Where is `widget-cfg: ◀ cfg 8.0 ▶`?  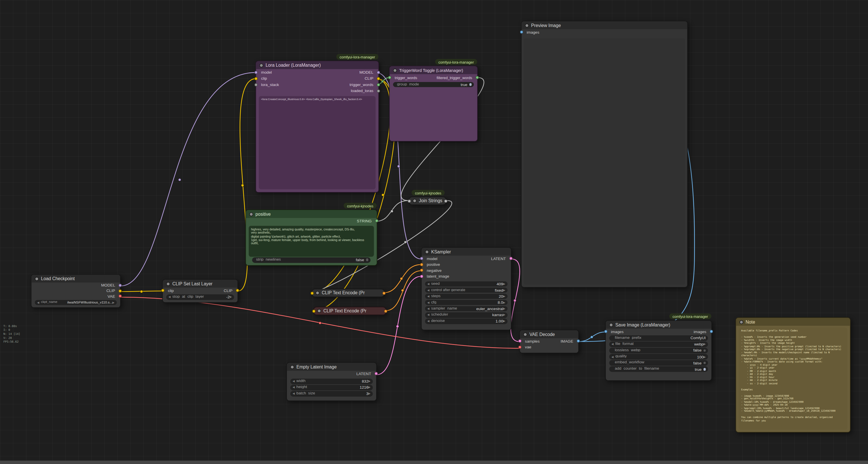
widget-cfg: ◀ cfg 8.0 ▶ is located at coordinates (466, 302).